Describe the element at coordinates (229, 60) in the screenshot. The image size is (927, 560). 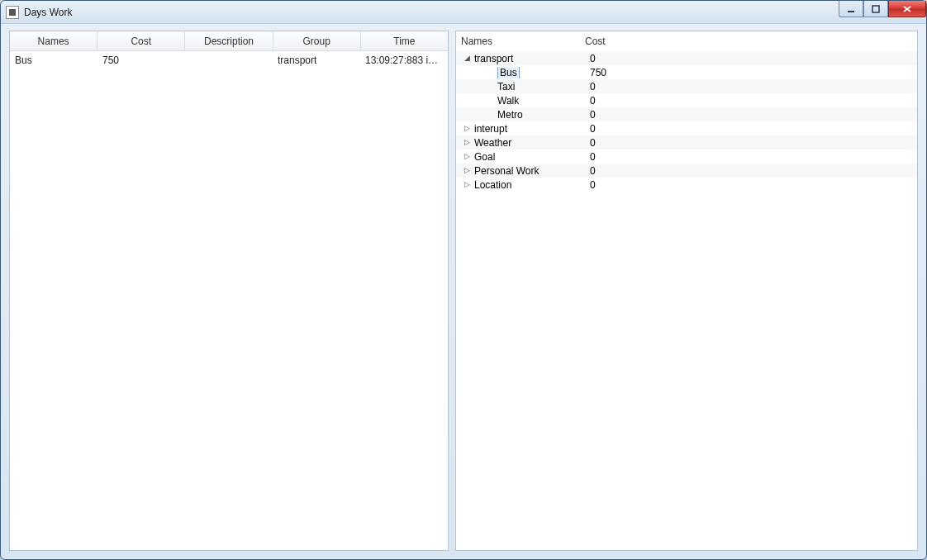
I see `table-row: Bus 750 transport 13:09:27:883 in 20…` at that location.